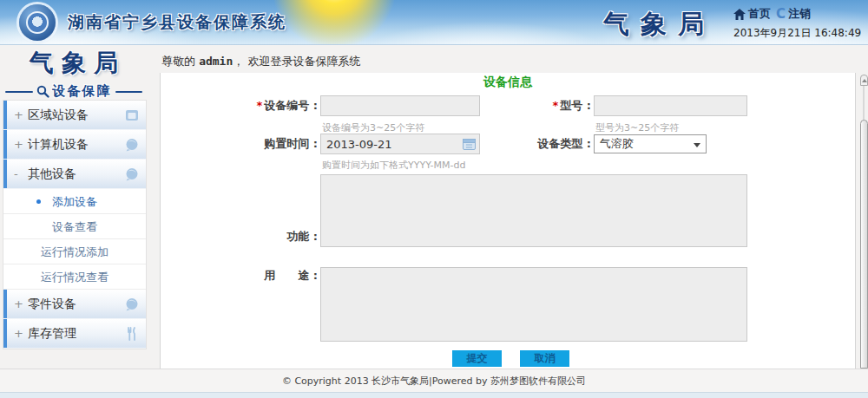  Describe the element at coordinates (865, 222) in the screenshot. I see `vertical-scrollbar` at that location.